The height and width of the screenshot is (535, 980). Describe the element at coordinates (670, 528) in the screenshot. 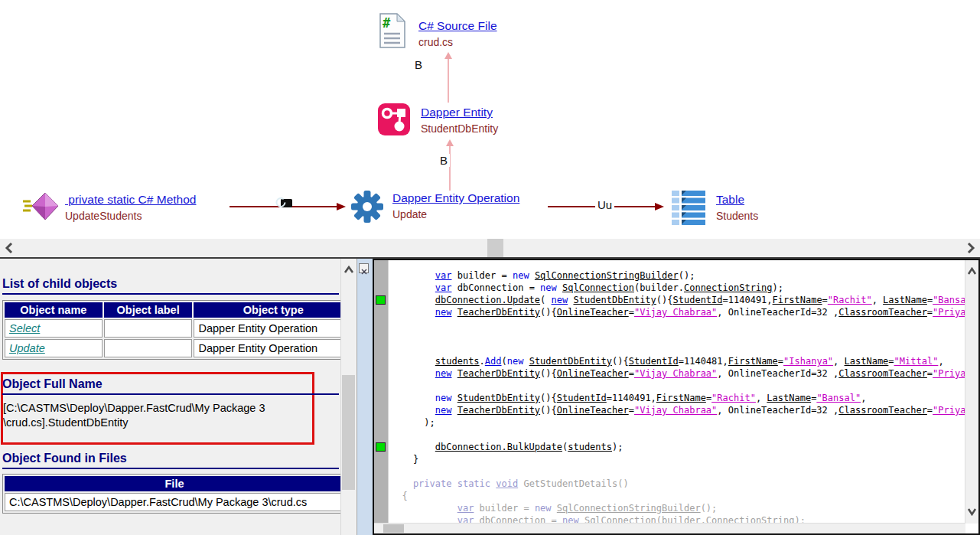

I see `code-horizontal-scrollbar` at that location.